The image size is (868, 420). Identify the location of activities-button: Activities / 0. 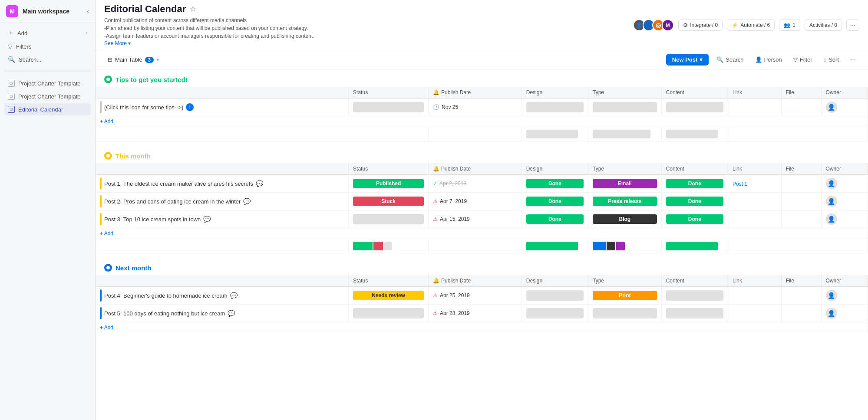
(823, 25).